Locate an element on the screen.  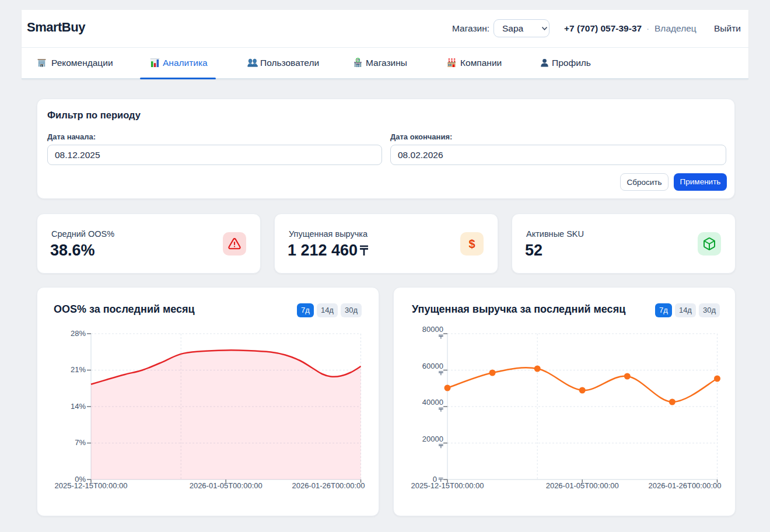
svg-text: 28% is located at coordinates (78, 334).